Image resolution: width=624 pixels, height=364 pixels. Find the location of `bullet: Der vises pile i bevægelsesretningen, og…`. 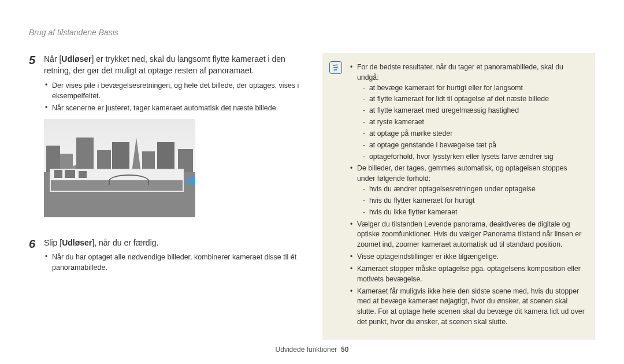

bullet: Der vises pile i bevægelsesretningen, og… is located at coordinates (176, 91).